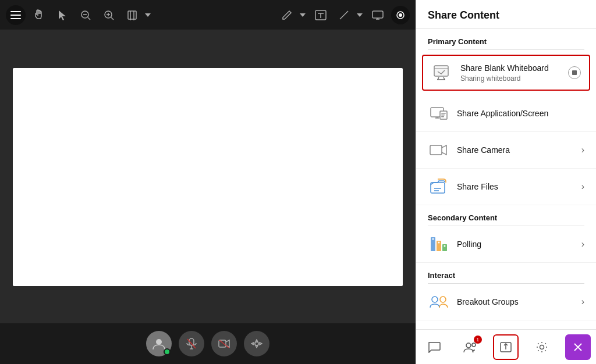  Describe the element at coordinates (506, 187) in the screenshot. I see `files-share-item: Share Files ›` at that location.